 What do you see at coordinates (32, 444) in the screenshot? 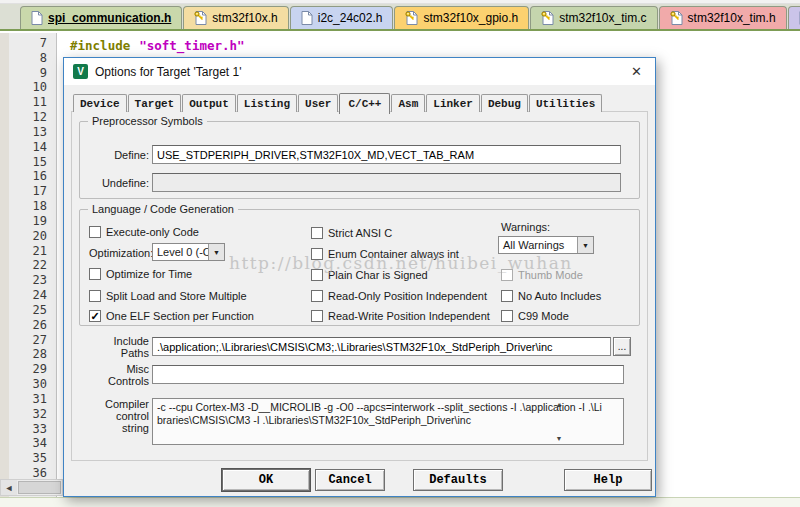
I see `line-number: 34` at bounding box center [32, 444].